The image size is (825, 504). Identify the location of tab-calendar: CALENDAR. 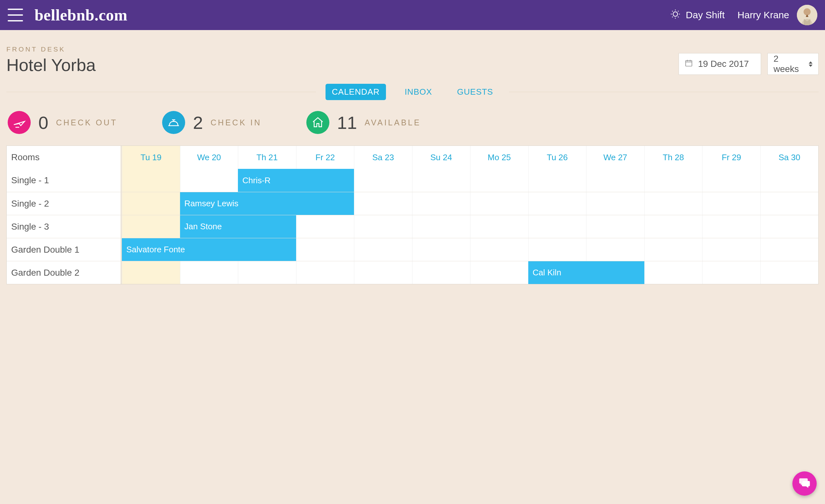
(356, 92).